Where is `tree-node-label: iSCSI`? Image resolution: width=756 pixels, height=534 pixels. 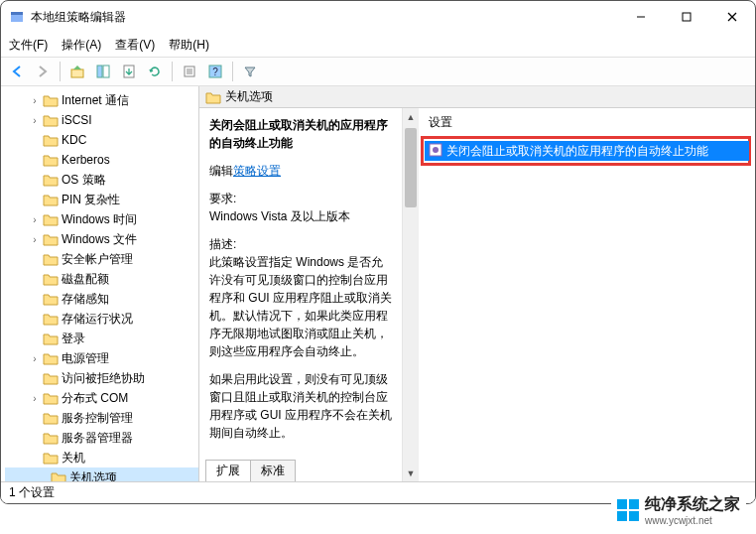
tree-node-label: iSCSI is located at coordinates (77, 120).